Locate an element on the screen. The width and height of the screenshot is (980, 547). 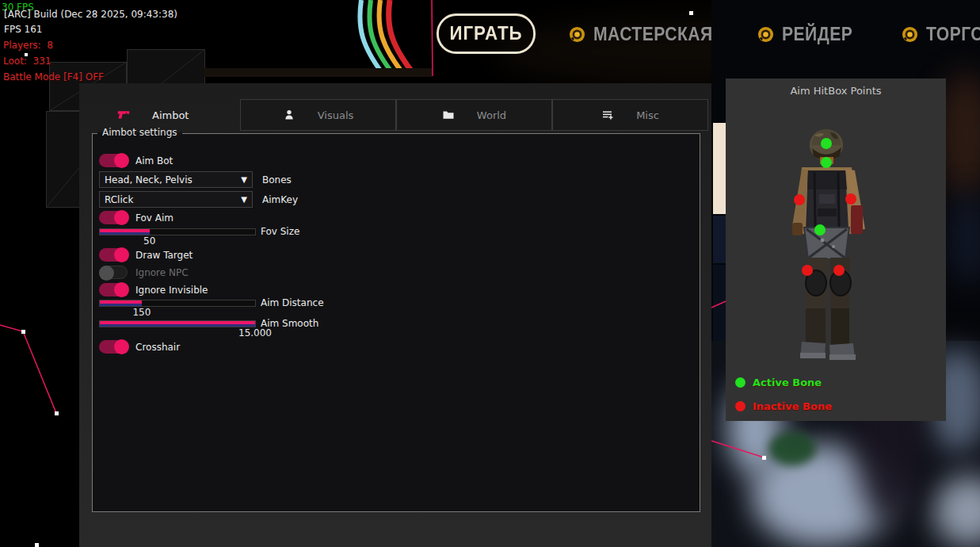
rock-texture is located at coordinates (965, 238).